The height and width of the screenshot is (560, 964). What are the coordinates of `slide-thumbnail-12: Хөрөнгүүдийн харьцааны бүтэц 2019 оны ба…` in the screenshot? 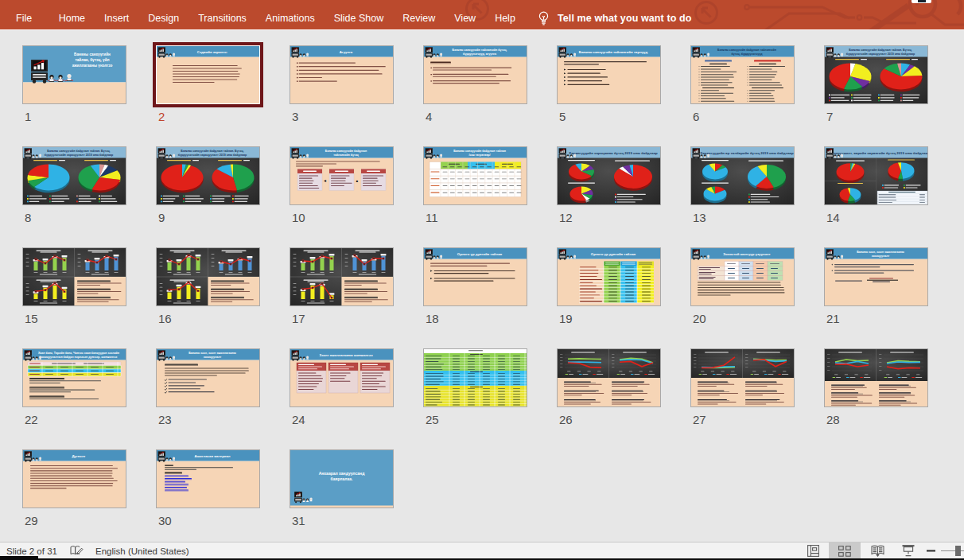 It's located at (609, 176).